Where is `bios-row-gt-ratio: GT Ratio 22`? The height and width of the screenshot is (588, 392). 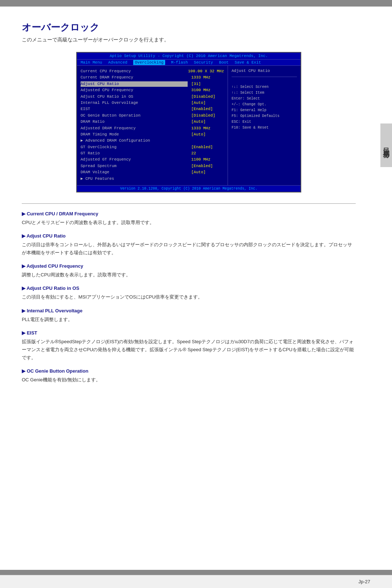 bios-row-gt-ratio: GT Ratio 22 is located at coordinates (152, 153).